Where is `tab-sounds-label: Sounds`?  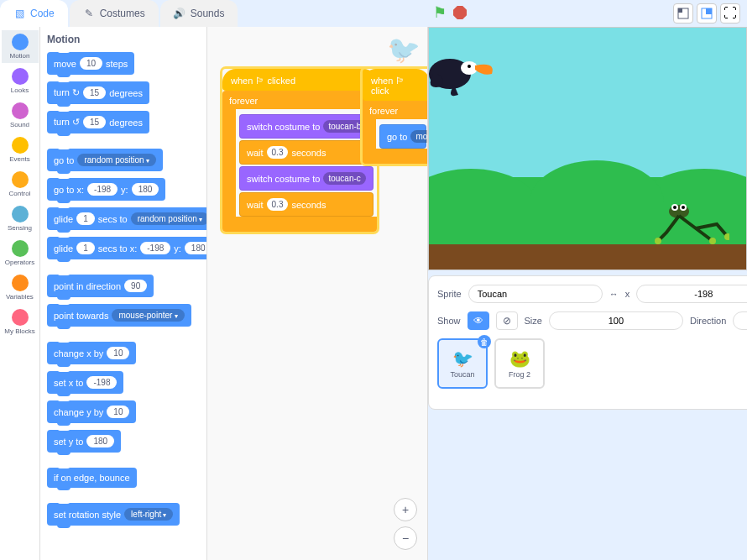
tab-sounds-label: Sounds is located at coordinates (208, 13).